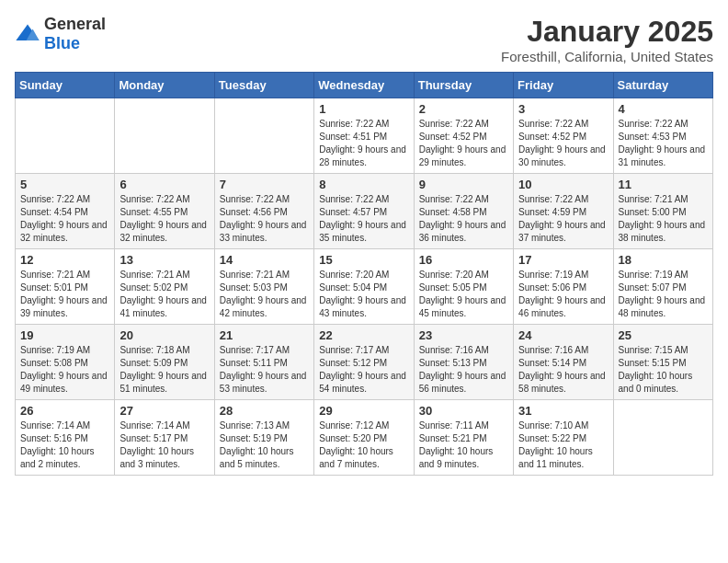  What do you see at coordinates (265, 410) in the screenshot?
I see `day-number: 28` at bounding box center [265, 410].